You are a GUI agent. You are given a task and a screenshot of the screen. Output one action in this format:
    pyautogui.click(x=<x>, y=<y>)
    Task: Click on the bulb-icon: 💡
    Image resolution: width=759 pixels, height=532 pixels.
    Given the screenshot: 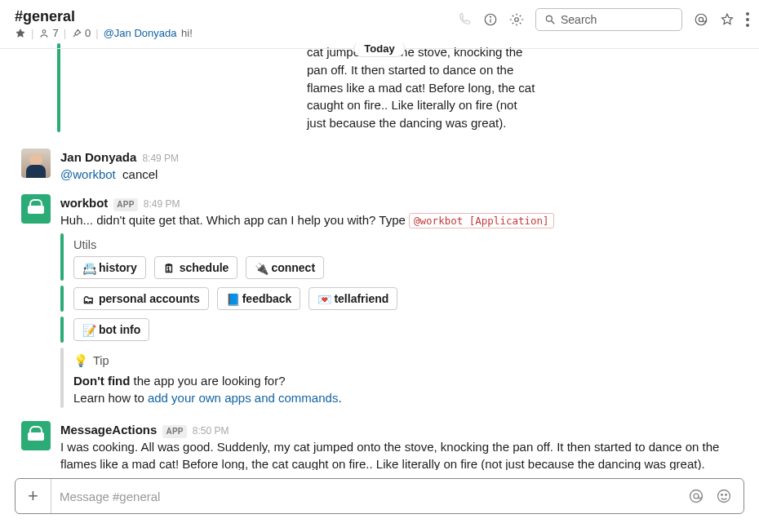 What is the action you would take?
    pyautogui.click(x=81, y=361)
    